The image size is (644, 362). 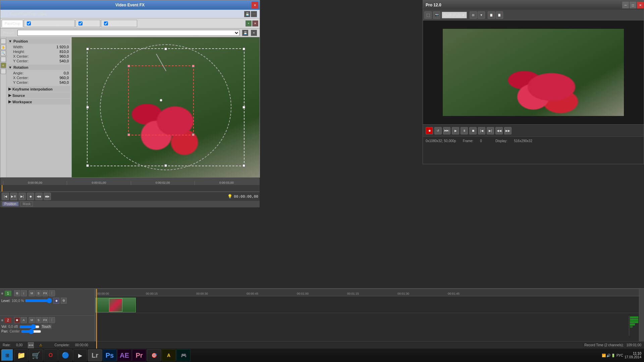 I want to click on rotation-section-header: ▼ Rotation, so click(x=39, y=67).